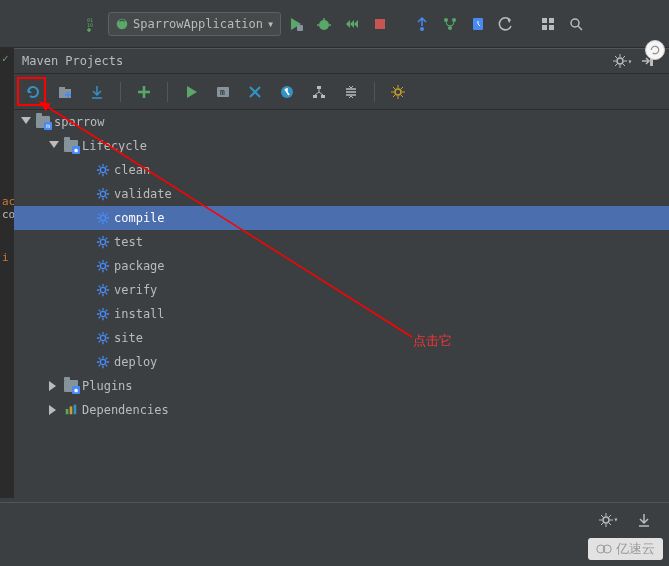 The width and height of the screenshot is (669, 566). Describe the element at coordinates (342, 92) in the screenshot. I see `maven-toolbar: m` at that location.